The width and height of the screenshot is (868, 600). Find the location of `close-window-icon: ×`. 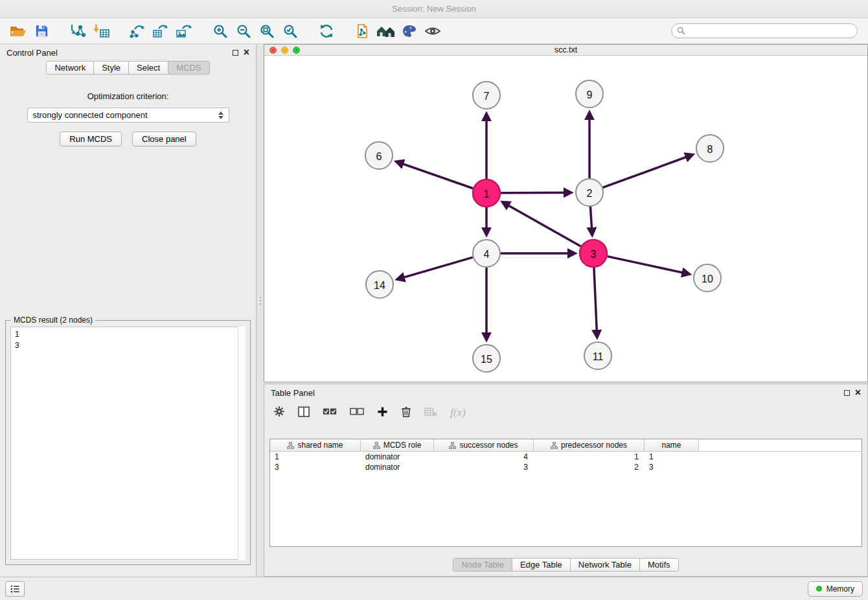

close-window-icon: × is located at coordinates (273, 51).